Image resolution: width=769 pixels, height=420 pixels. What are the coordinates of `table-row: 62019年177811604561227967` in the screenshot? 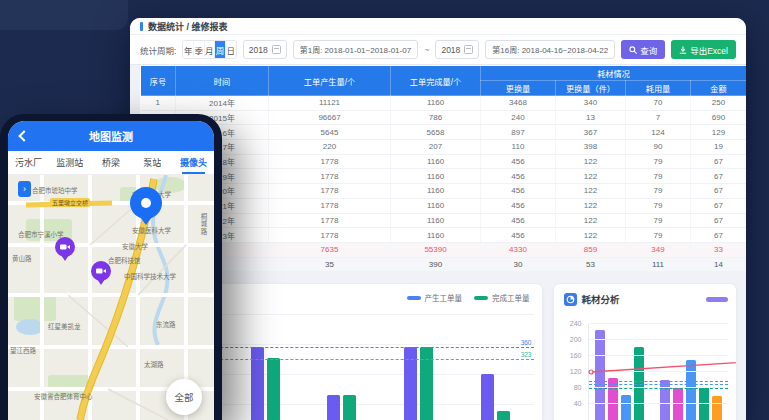 It's located at (444, 176).